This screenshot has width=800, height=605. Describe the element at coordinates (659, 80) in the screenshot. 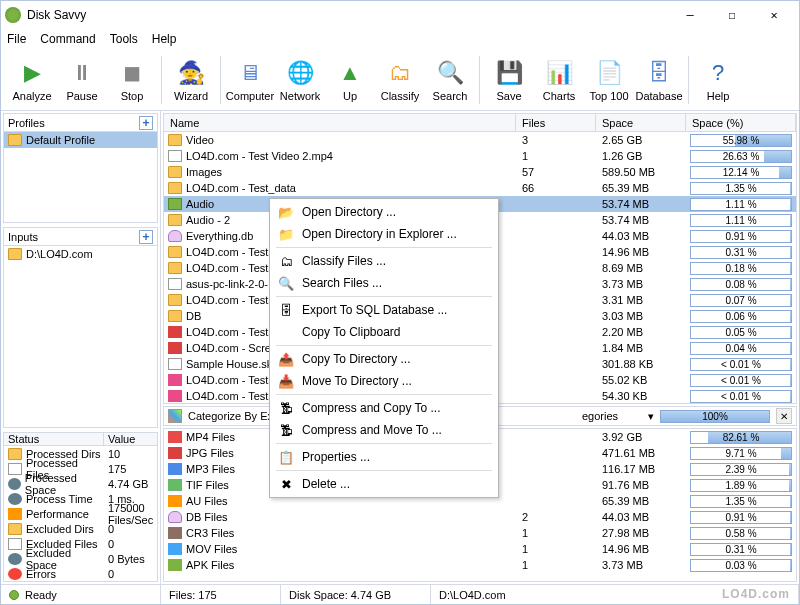

I see `toolbar-database-button: 🗄Database` at that location.